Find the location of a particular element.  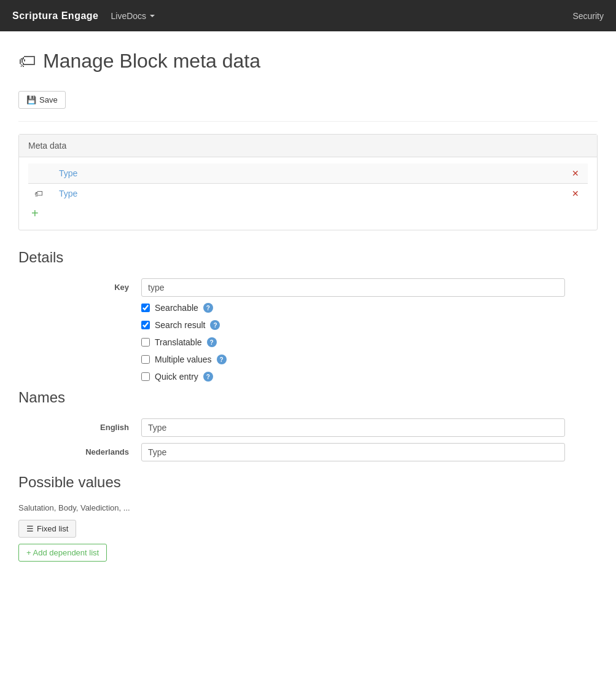

searchable-label: Searchable is located at coordinates (177, 308).